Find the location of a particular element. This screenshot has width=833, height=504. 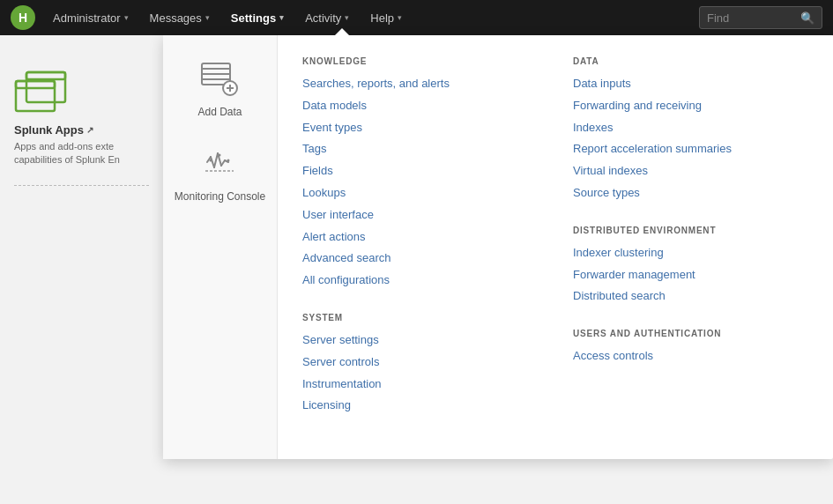

app-desc: Apps and add-ons exte capabilities of Sp… is located at coordinates (81, 153).